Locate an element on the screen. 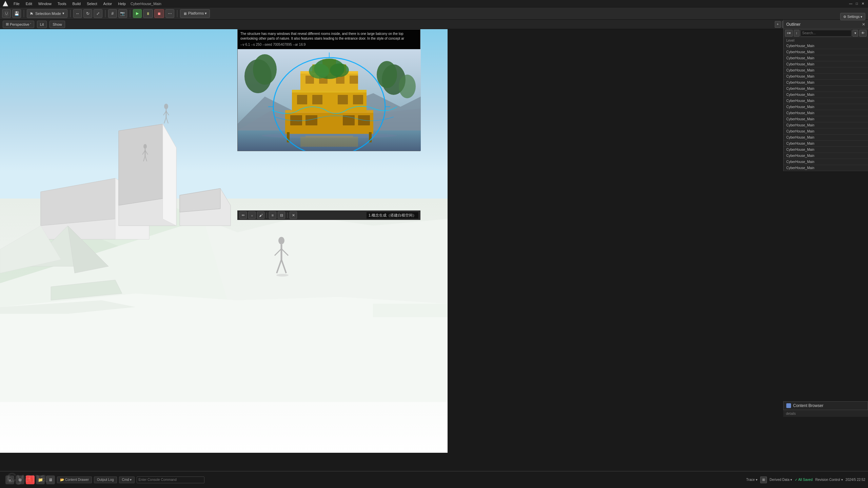  outliner-sort-btn: ↕ is located at coordinates (797, 33).